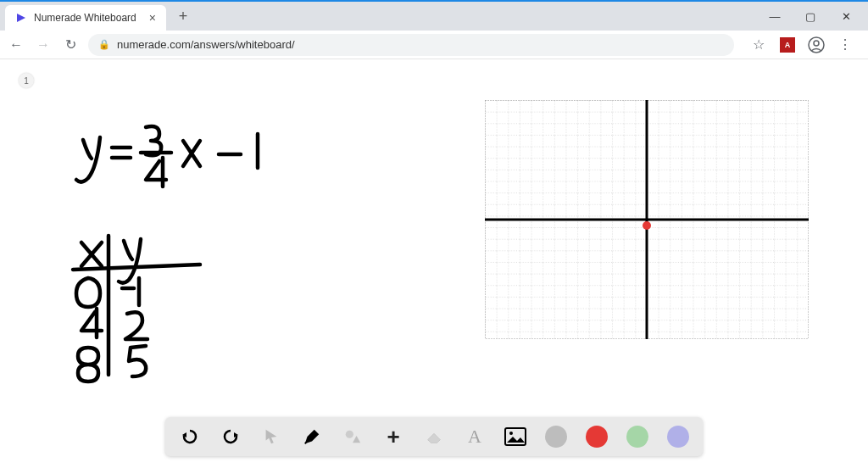 This screenshot has width=868, height=468. What do you see at coordinates (411, 45) in the screenshot?
I see `url-field: 🔒 numerade.com/answers/whiteboard/` at bounding box center [411, 45].